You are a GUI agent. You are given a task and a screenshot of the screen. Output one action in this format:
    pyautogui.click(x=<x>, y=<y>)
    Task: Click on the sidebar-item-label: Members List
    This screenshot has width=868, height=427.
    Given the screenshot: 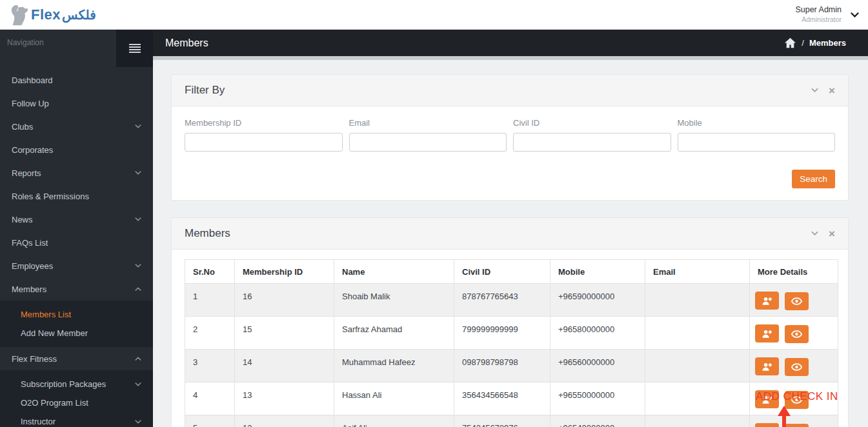 What is the action you would take?
    pyautogui.click(x=46, y=315)
    